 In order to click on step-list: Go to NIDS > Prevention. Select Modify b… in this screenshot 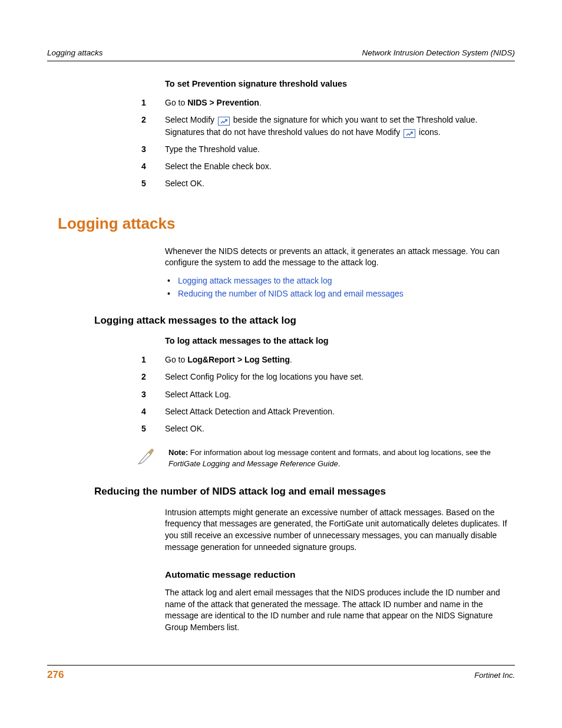, I will do `click(340, 143)`.